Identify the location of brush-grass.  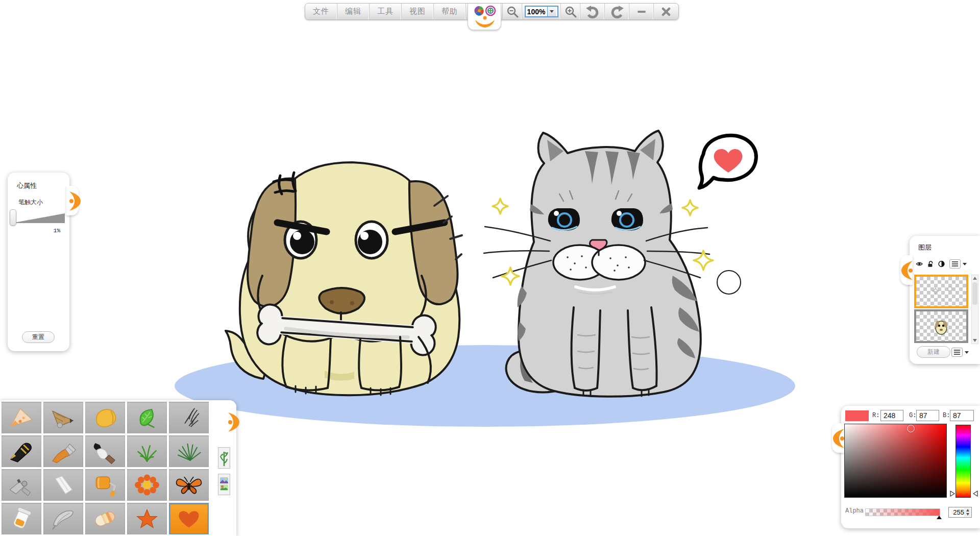
(147, 451).